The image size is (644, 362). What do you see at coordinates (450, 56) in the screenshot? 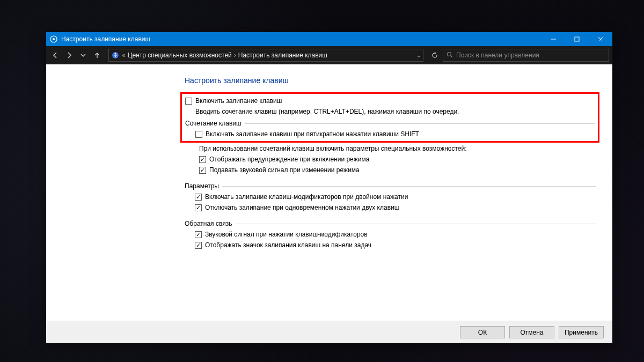
I see `search-icon` at bounding box center [450, 56].